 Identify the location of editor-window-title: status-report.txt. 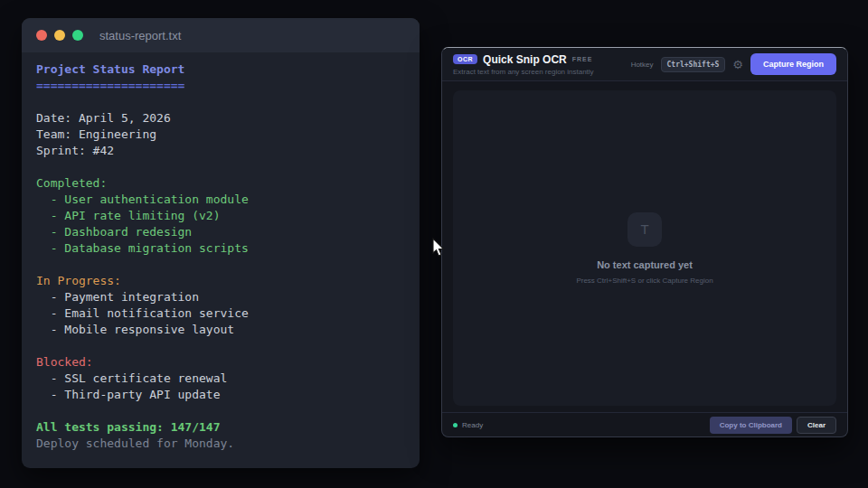
(140, 36).